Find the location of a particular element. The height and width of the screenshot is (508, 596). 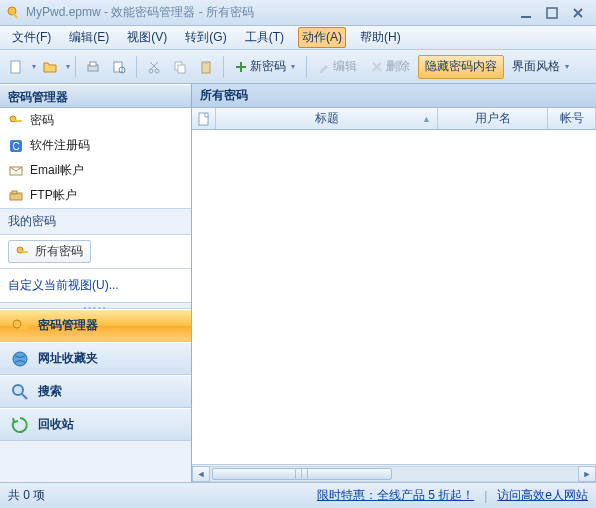

column-label: 用户名 is located at coordinates (493, 118).